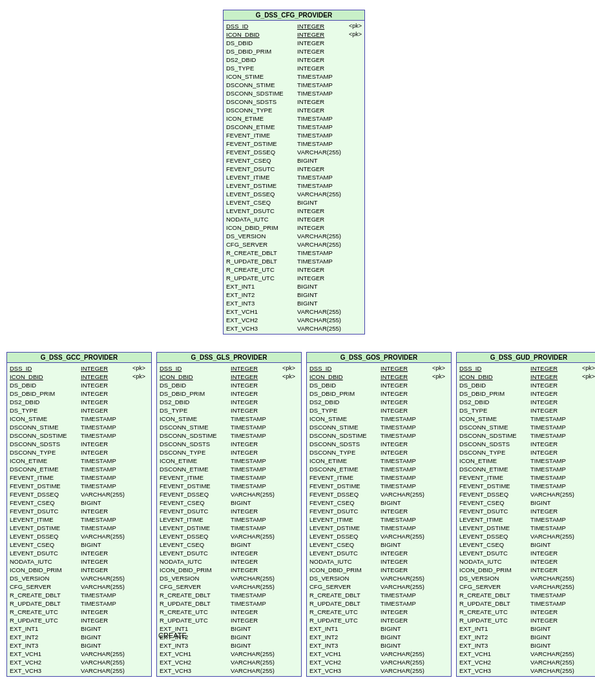  I want to click on table-row: DSS_IDINTEGER<pk>, so click(379, 368).